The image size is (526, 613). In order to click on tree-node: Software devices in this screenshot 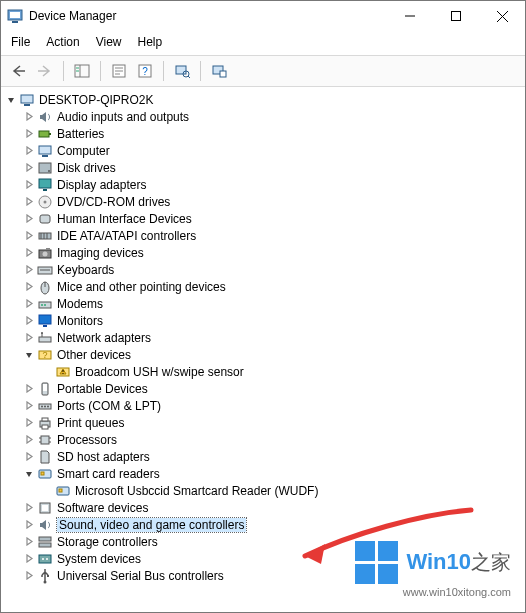, I will do `click(274, 508)`.